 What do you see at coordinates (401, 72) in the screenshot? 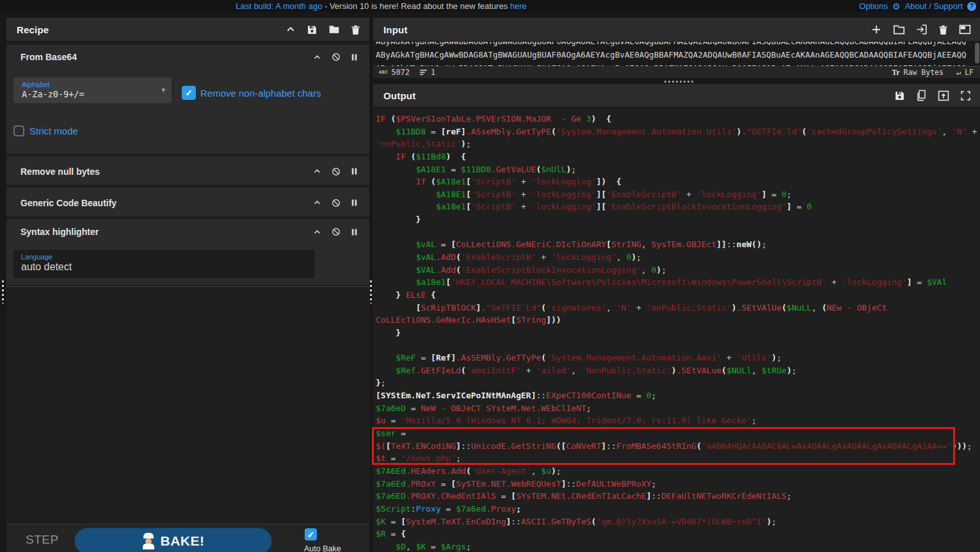
I see `char-count: 5072` at bounding box center [401, 72].